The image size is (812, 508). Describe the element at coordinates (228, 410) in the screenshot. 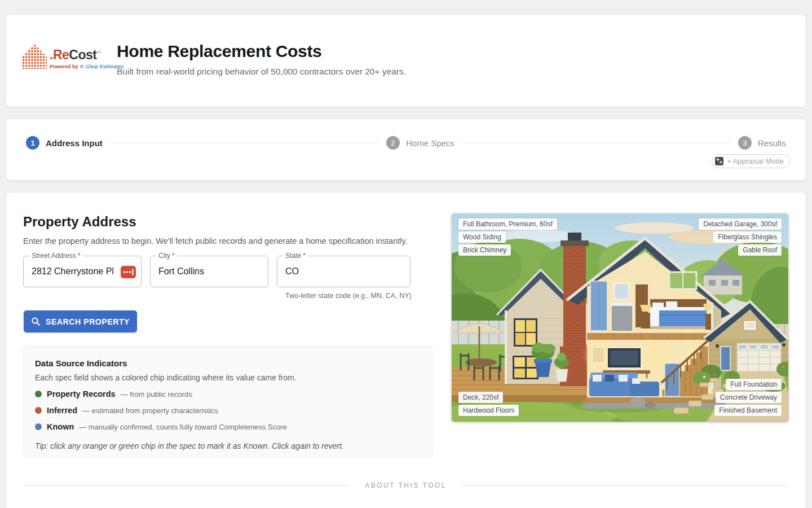

I see `legend-item-inferred: Inferred — estimated from property chara…` at that location.